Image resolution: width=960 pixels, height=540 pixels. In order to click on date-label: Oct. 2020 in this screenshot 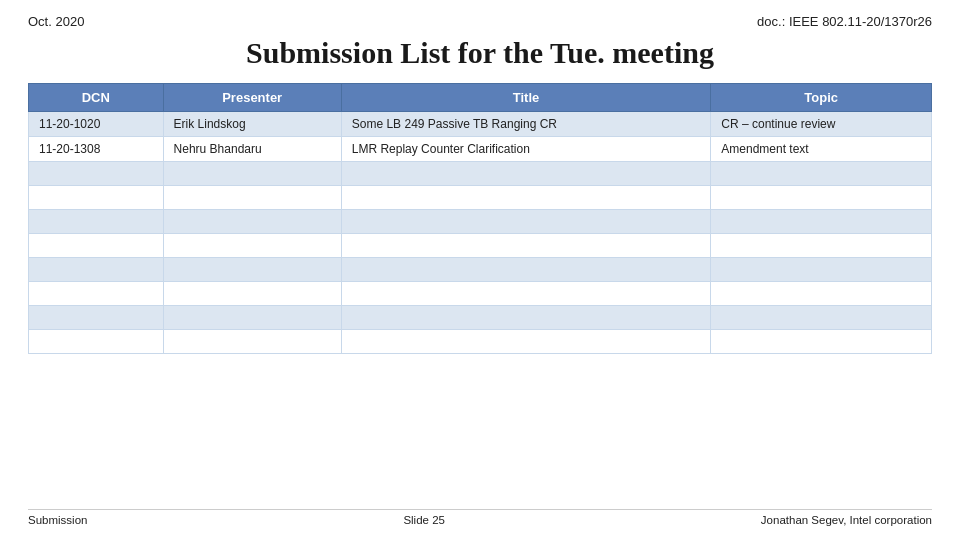, I will do `click(56, 22)`.